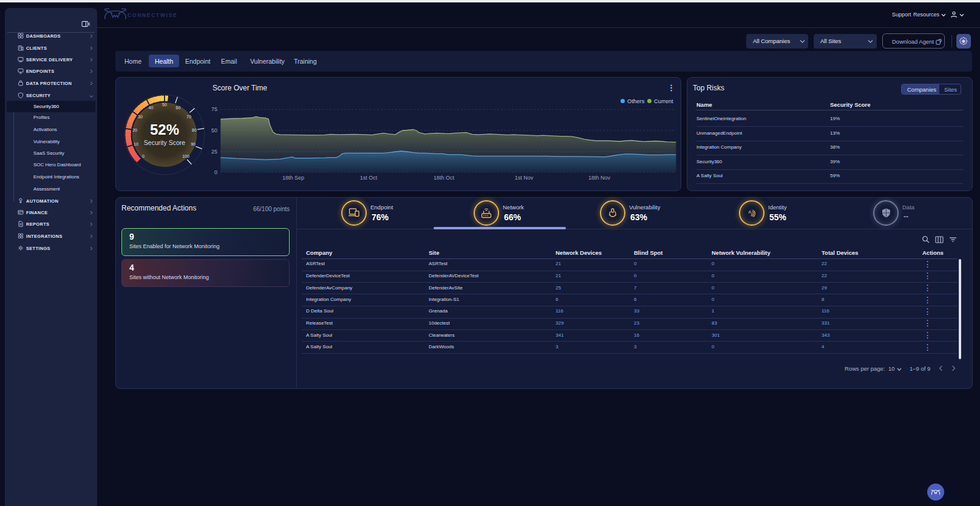 Image resolution: width=980 pixels, height=506 pixels. Describe the element at coordinates (135, 130) in the screenshot. I see `svg-text: 20` at that location.